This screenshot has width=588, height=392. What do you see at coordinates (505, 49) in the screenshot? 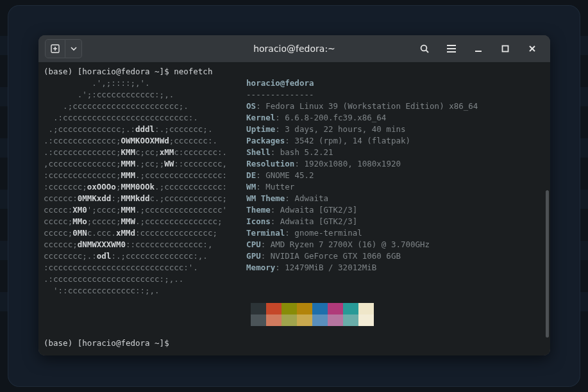
I see `maximize-icon` at bounding box center [505, 49].